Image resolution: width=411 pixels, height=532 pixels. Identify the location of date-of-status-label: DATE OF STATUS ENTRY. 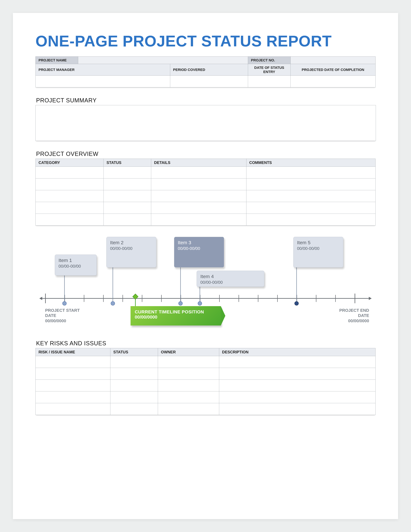
(269, 70).